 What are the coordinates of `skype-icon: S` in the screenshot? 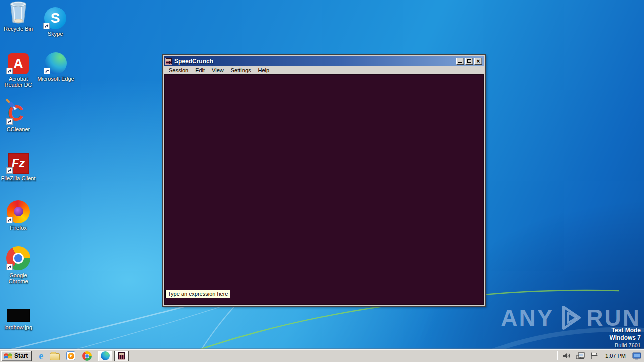 It's located at (55, 17).